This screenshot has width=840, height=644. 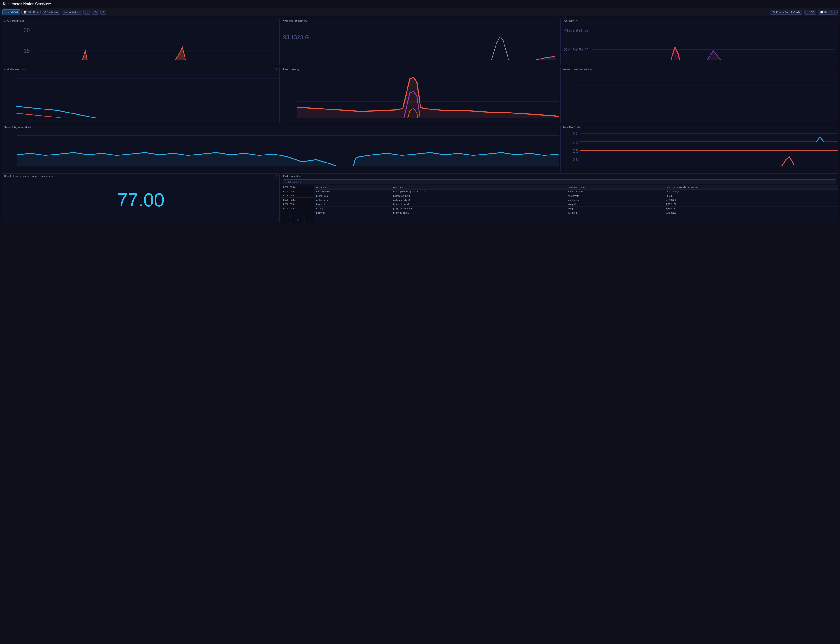 I want to click on cell-pod-name: jaeger-agent-rq68t, so click(x=478, y=209).